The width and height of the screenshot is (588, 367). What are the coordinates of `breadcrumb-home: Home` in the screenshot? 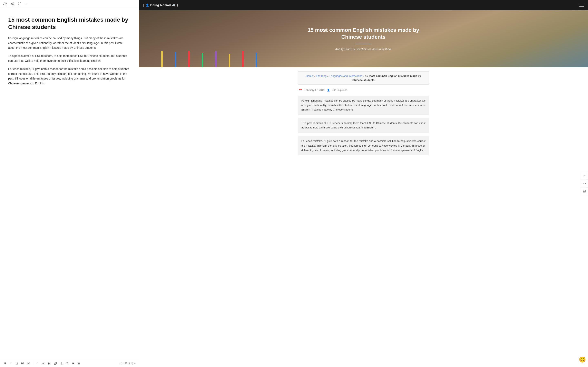 It's located at (310, 76).